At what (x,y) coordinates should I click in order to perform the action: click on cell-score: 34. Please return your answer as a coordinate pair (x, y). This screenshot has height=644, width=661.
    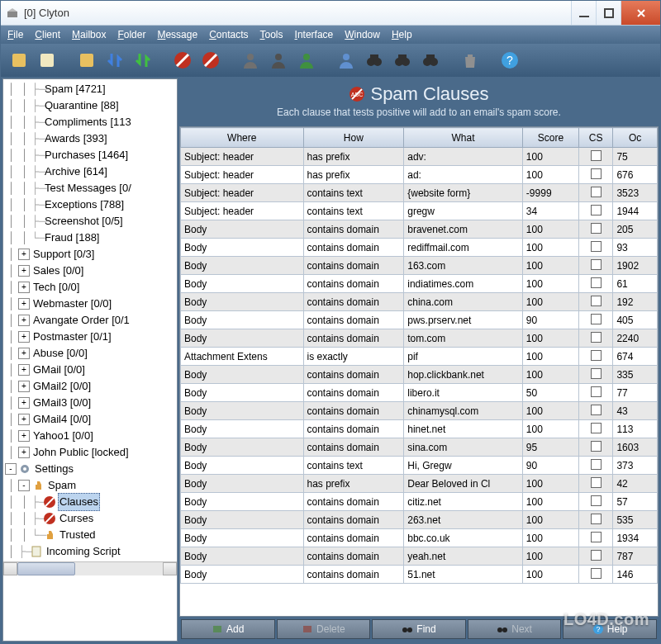
    Looking at the image, I should click on (550, 211).